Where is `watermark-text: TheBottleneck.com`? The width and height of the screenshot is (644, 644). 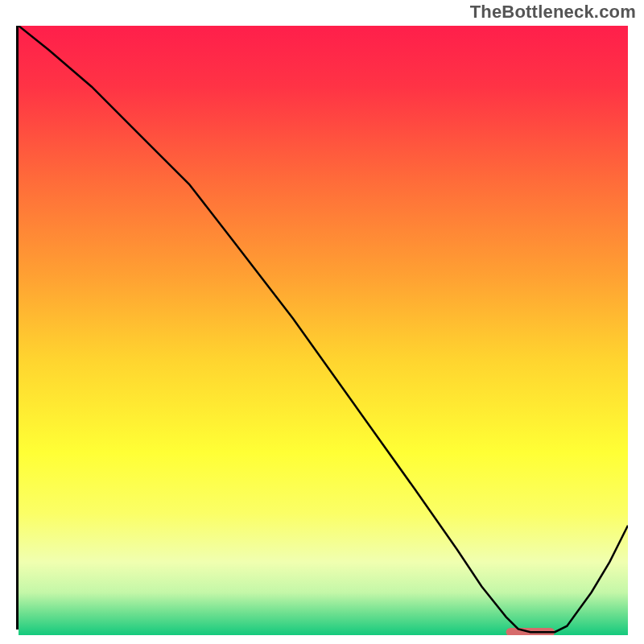
watermark-text: TheBottleneck.com is located at coordinates (553, 12).